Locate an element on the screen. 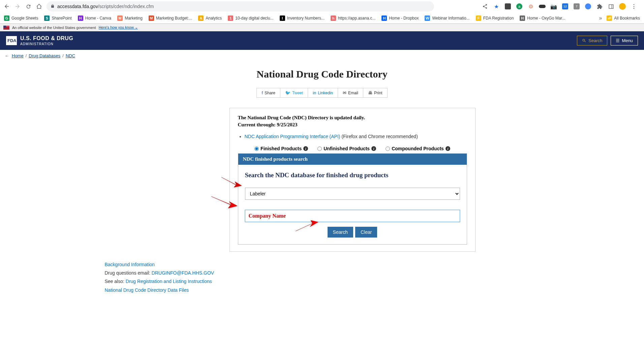  share-icon is located at coordinates (485, 6).